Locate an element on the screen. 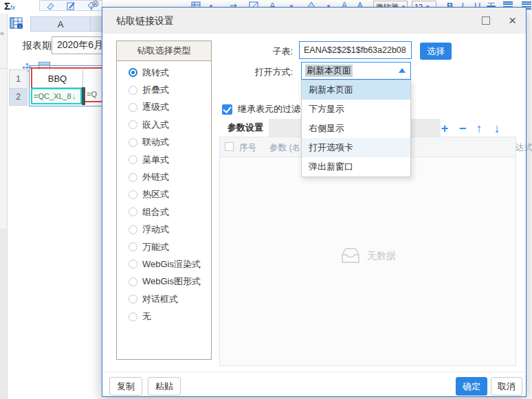 This screenshot has width=532, height=399. column-header-a: A is located at coordinates (60, 24).